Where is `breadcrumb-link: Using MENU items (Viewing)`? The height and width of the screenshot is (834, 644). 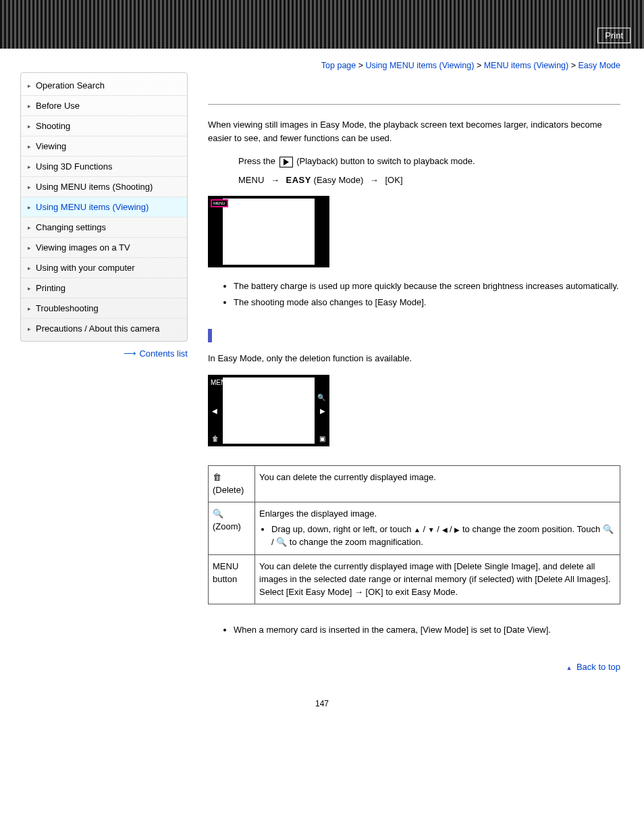 breadcrumb-link: Using MENU items (Viewing) is located at coordinates (420, 66).